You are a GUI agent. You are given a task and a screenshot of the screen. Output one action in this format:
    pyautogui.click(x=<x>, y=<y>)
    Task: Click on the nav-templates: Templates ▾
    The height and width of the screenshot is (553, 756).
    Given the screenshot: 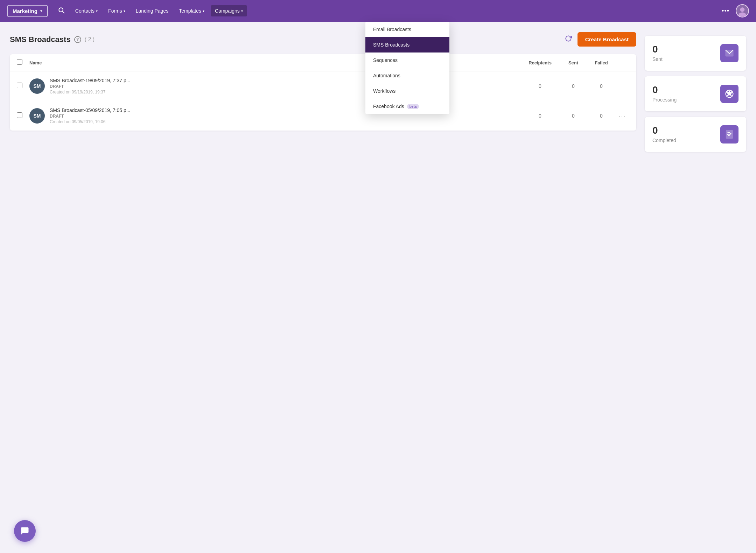 What is the action you would take?
    pyautogui.click(x=192, y=11)
    